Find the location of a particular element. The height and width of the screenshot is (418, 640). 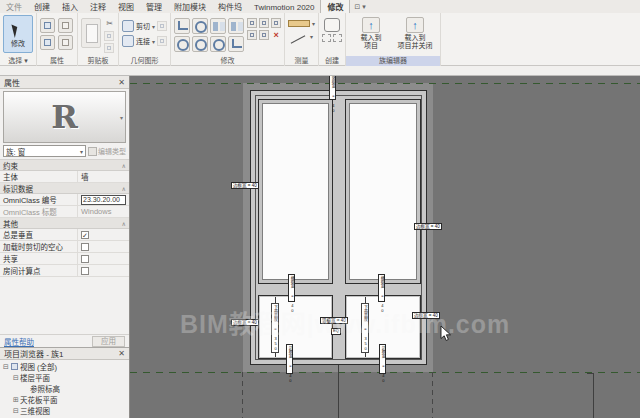

measure-icon is located at coordinates (298, 36).